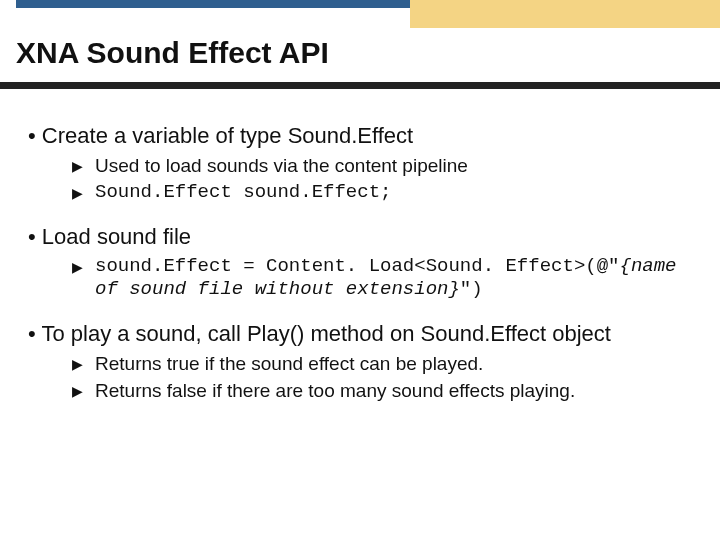 The height and width of the screenshot is (540, 720). Describe the element at coordinates (472, 289) in the screenshot. I see `code-tail: ")` at that location.